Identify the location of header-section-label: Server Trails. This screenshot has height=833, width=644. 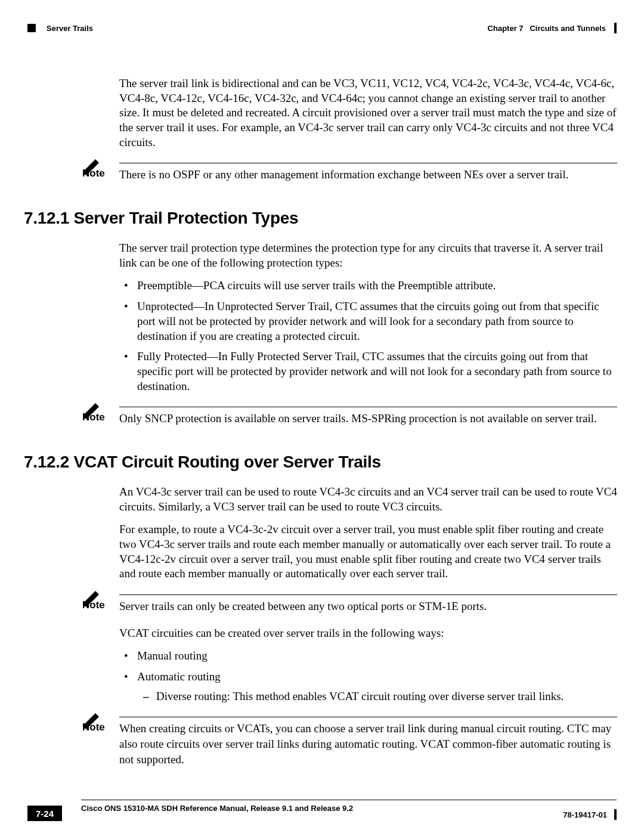
(70, 29).